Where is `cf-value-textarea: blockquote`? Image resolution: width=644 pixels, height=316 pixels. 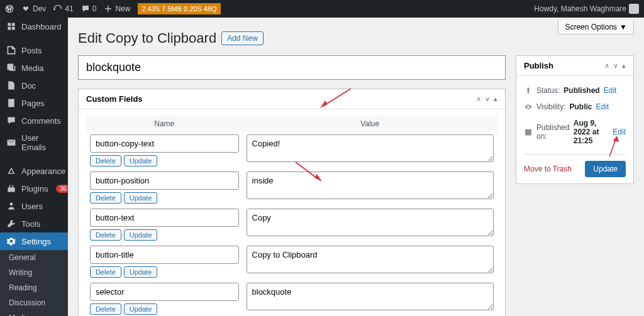
cf-value-textarea: blockquote is located at coordinates (370, 297).